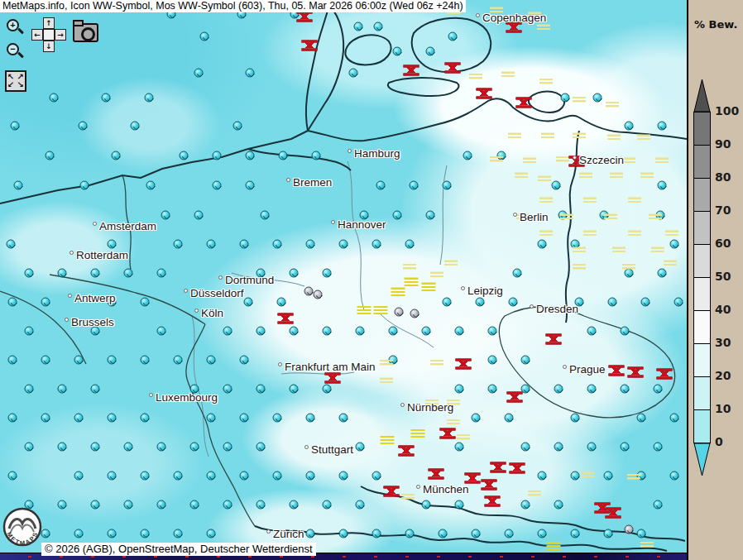 The height and width of the screenshot is (560, 743). What do you see at coordinates (723, 376) in the screenshot?
I see `colorbar-tick-label: 20` at bounding box center [723, 376].